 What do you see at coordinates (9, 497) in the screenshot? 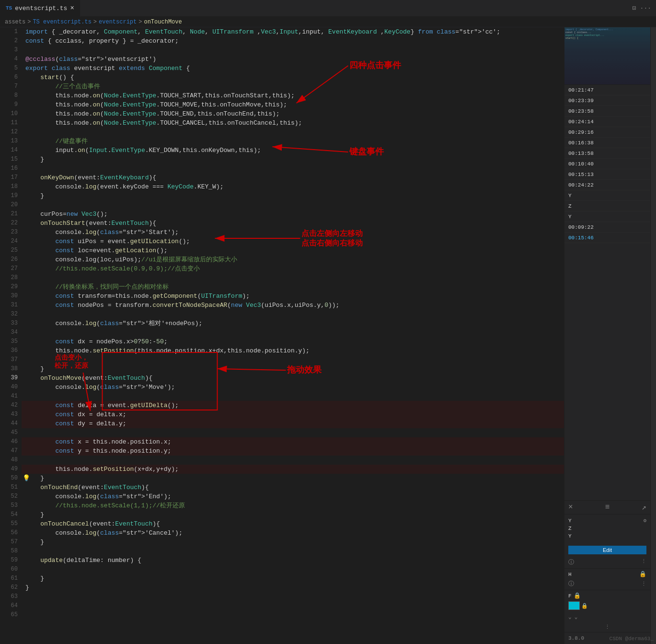
I see `line-number-52: 52` at bounding box center [9, 497].